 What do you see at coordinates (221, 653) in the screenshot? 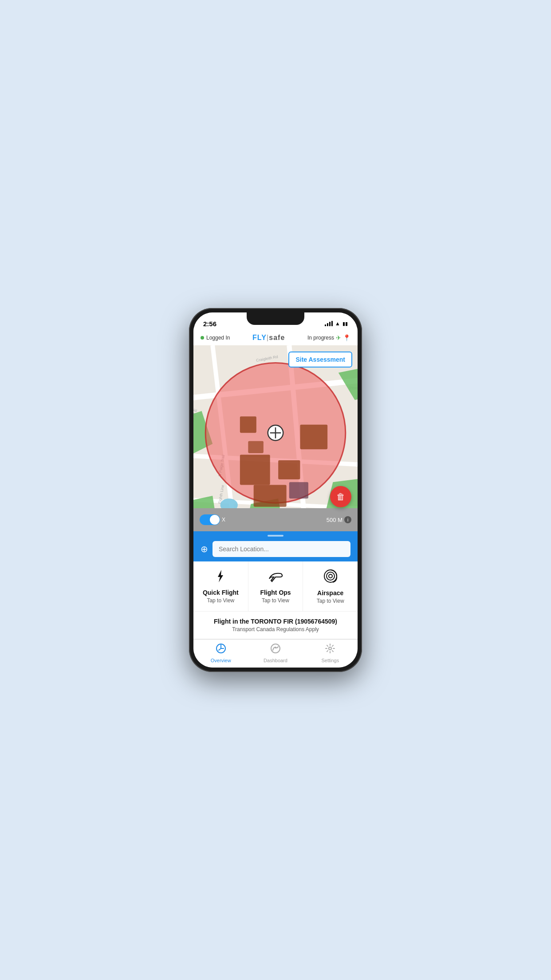
I see `nav-overview: Overview` at bounding box center [221, 653].